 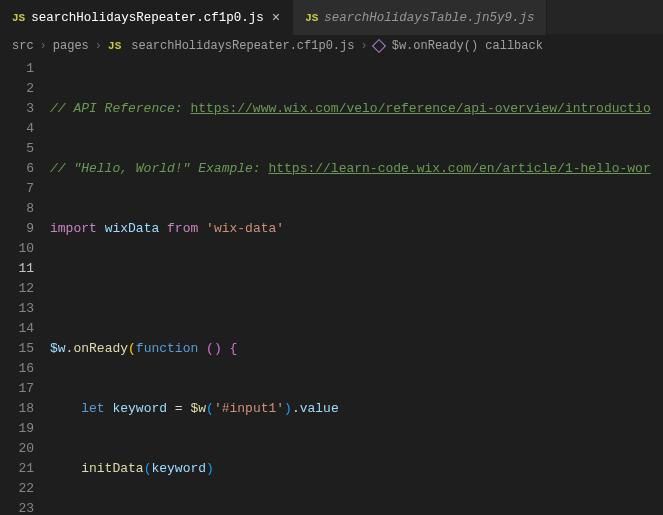 What do you see at coordinates (420, 108) in the screenshot?
I see `code-link: https://www.wix.com/velo/reference/api-o…` at bounding box center [420, 108].